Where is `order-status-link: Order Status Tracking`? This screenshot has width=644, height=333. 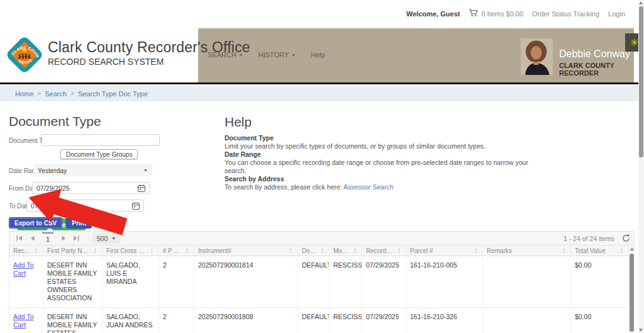 order-status-link: Order Status Tracking is located at coordinates (566, 14).